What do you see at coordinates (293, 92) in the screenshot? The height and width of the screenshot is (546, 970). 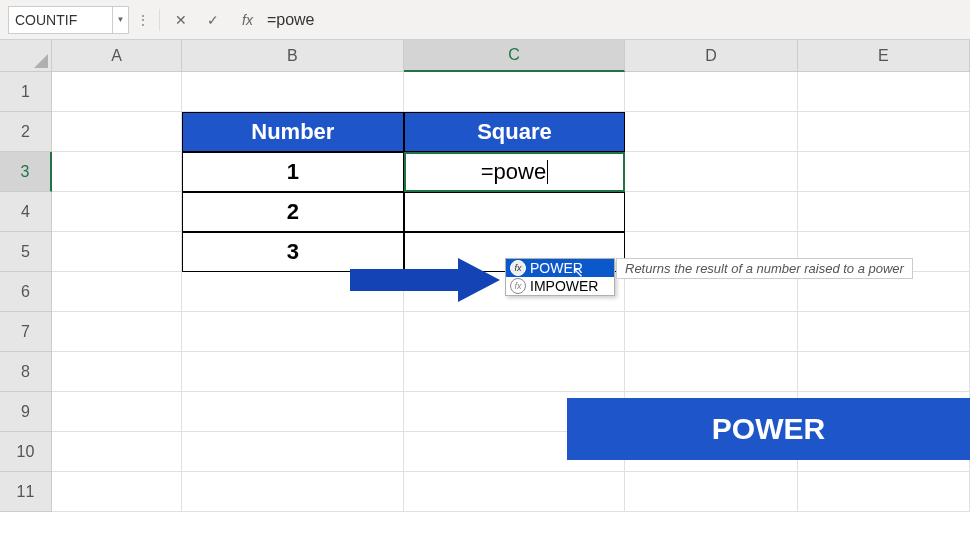 I see `cell-b1` at bounding box center [293, 92].